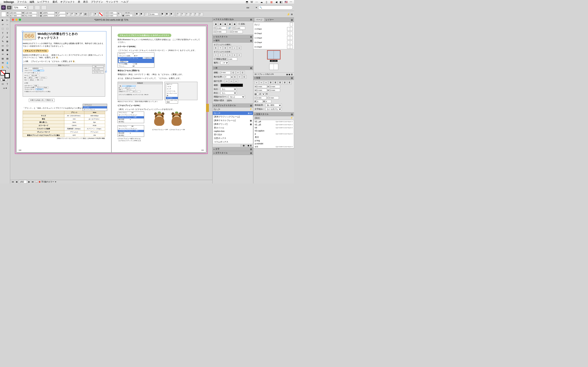 This screenshot has width=588, height=367. I want to click on corner-icon: ⬚, so click(147, 14).